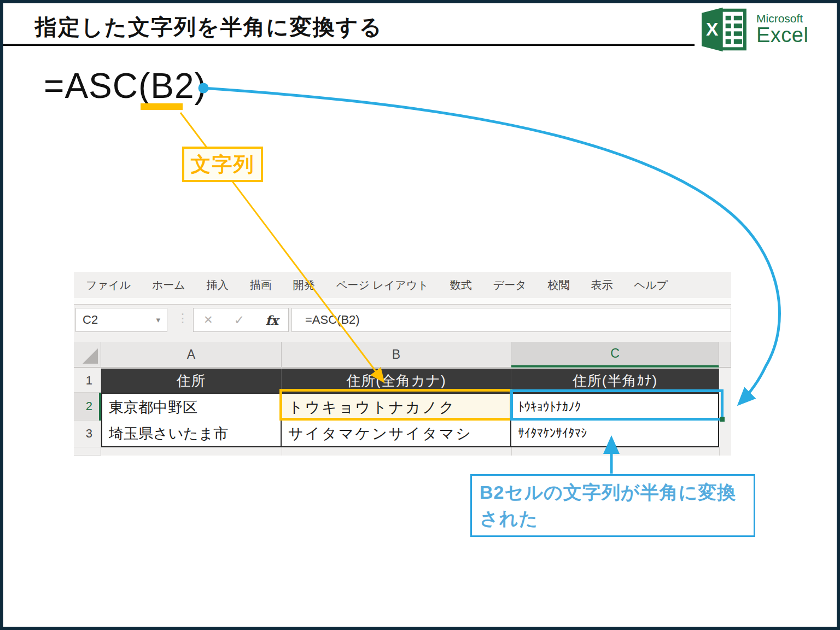  What do you see at coordinates (725, 30) in the screenshot?
I see `excel-logo-icon: X` at bounding box center [725, 30].